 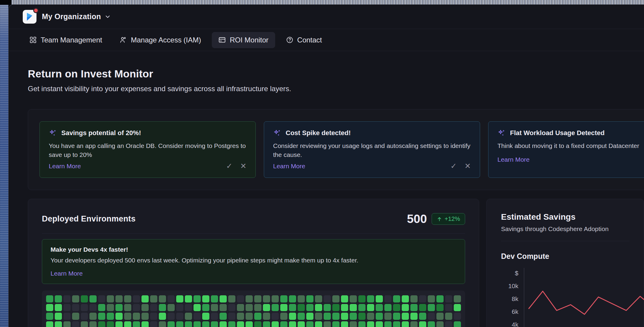 I want to click on alert-card-savings-potential: Savings potential of 20%! You have an ap…, so click(x=148, y=149).